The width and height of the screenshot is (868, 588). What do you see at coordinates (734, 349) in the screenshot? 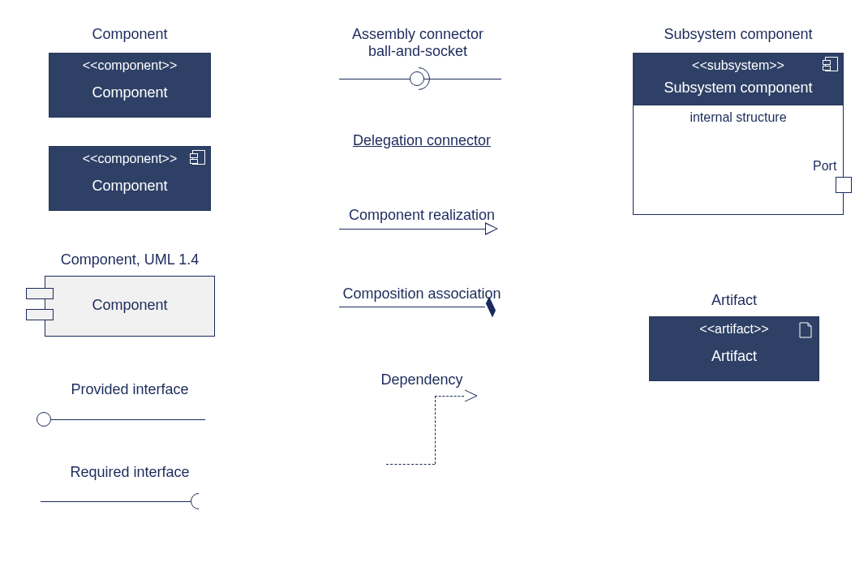
I see `artifact-box: <<artifact>> Artifact` at bounding box center [734, 349].